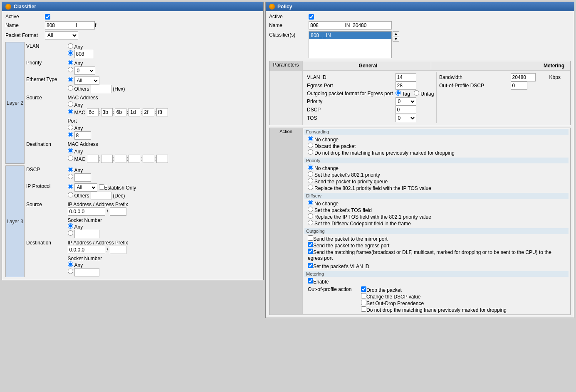 The image size is (576, 392). Describe the element at coordinates (107, 159) in the screenshot. I see `dst-mac2` at that location.